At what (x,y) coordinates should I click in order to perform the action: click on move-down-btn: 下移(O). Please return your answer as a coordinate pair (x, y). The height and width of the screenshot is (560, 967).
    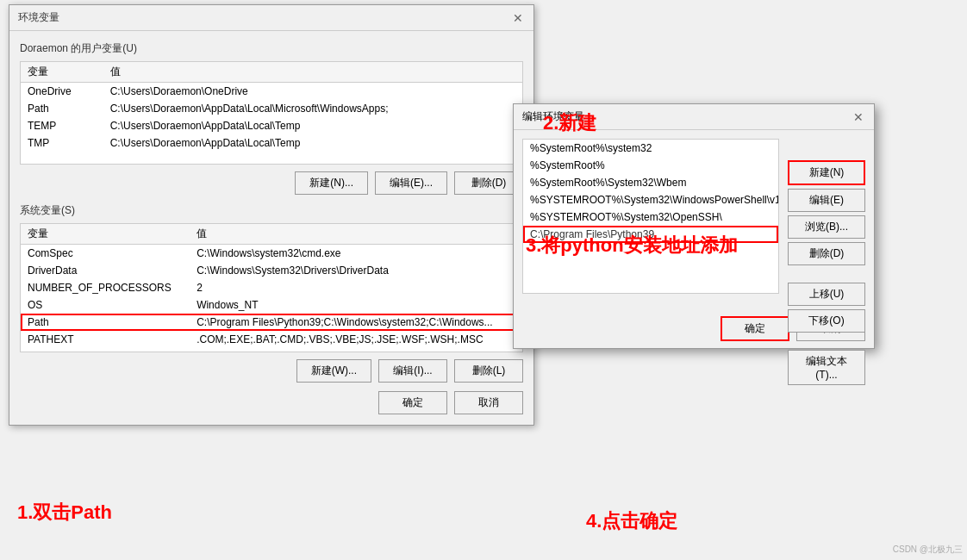
    Looking at the image, I should click on (827, 320).